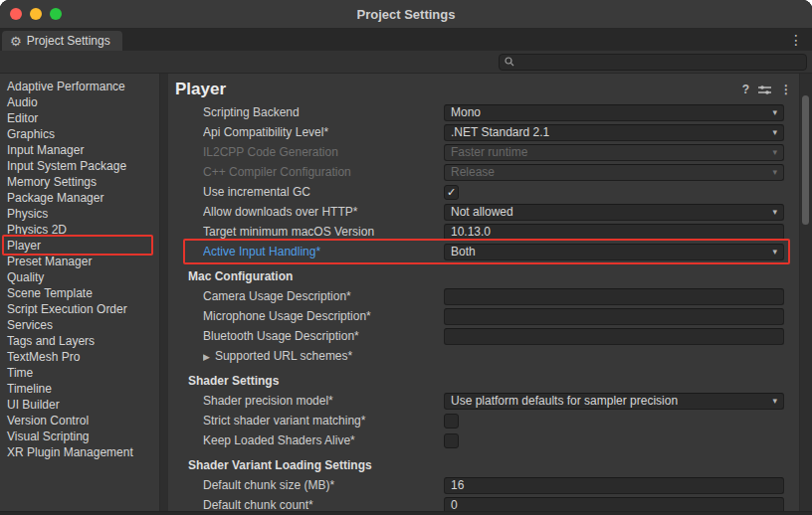 The image size is (812, 515). What do you see at coordinates (67, 166) in the screenshot?
I see `sidebar-item-label: Input System Package` at bounding box center [67, 166].